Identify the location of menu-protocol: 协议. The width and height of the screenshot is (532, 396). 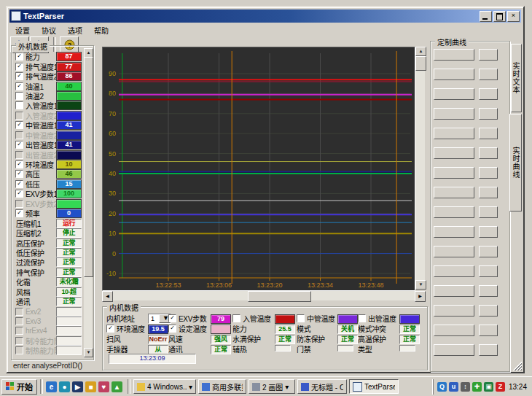
(49, 29).